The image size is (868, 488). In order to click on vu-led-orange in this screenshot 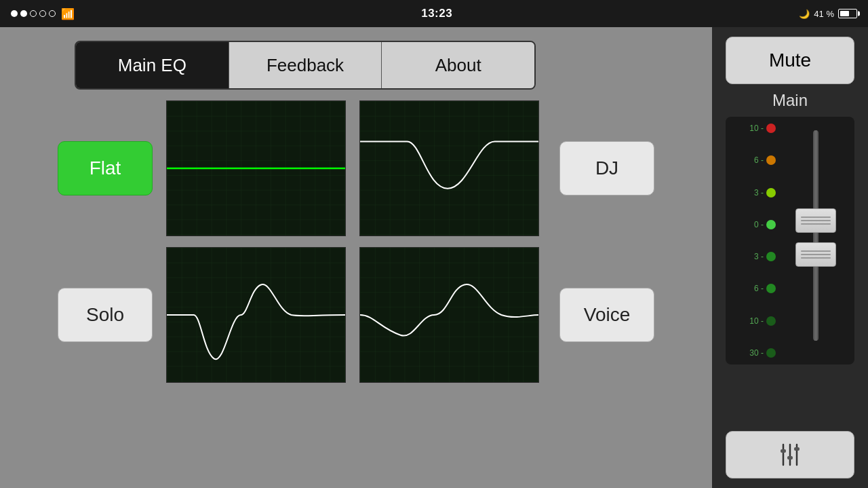, I will do `click(771, 160)`.